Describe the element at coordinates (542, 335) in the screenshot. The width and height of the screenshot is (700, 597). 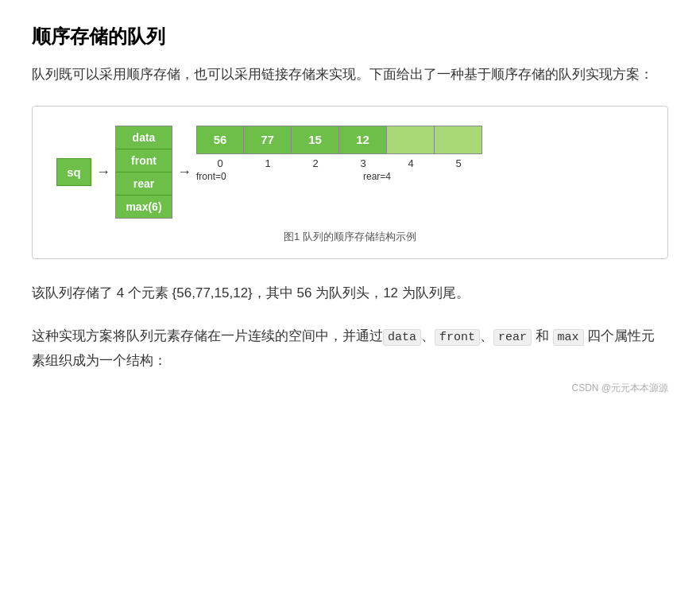
I see `detail-sep-3: 和` at that location.